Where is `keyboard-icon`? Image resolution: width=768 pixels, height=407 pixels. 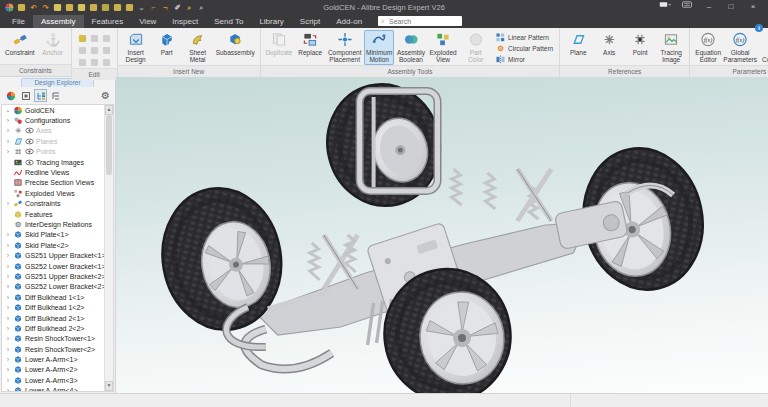 keyboard-icon is located at coordinates (687, 7).